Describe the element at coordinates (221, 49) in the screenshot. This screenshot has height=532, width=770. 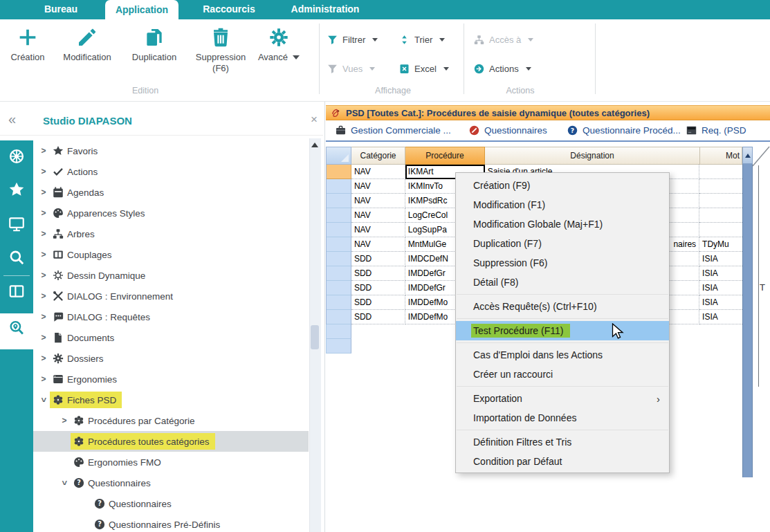
I see `ribbon-big-button: Suppression (F6)` at that location.